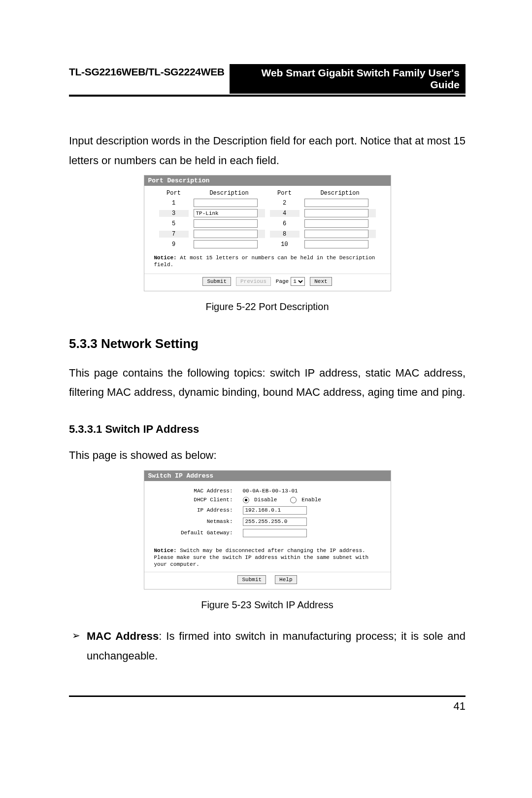 The image size is (532, 798). I want to click on port-desc-controls: Submit Previous Page 1 Next, so click(267, 282).